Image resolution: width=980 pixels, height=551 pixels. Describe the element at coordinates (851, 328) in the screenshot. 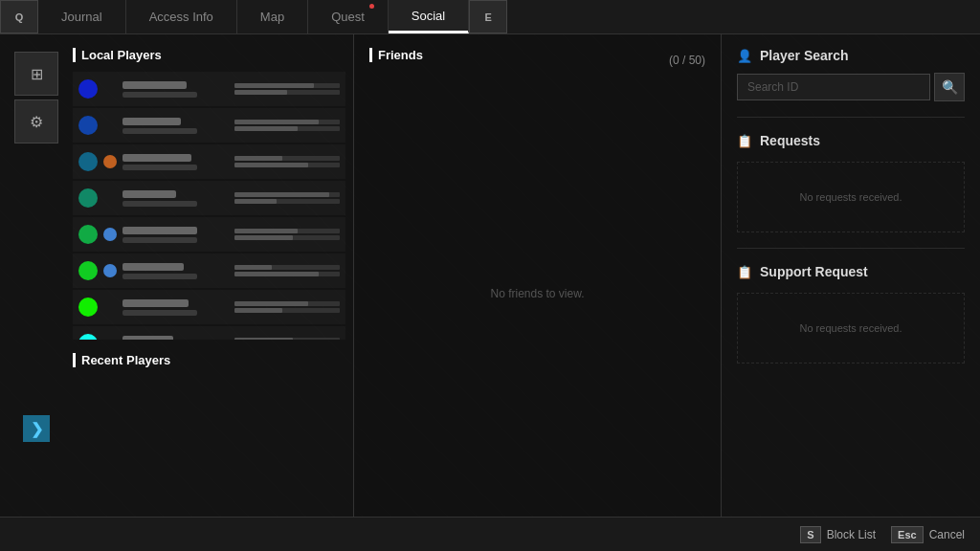

I see `support-empty: No requests received.` at that location.